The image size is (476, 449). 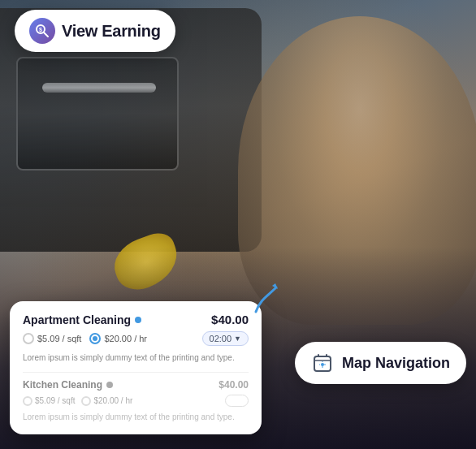 I want to click on service2-radio2, so click(x=86, y=401).